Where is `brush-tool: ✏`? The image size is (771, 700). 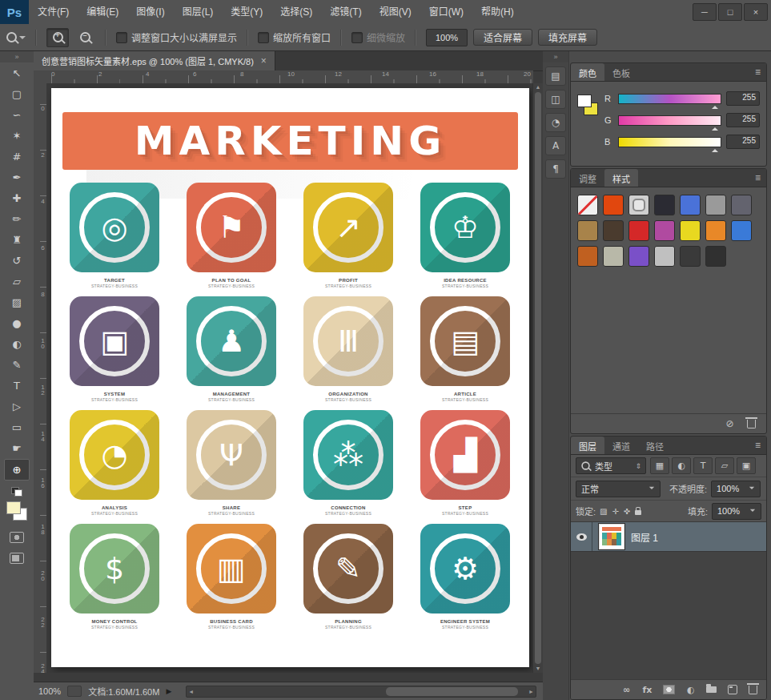
brush-tool: ✏ is located at coordinates (17, 219).